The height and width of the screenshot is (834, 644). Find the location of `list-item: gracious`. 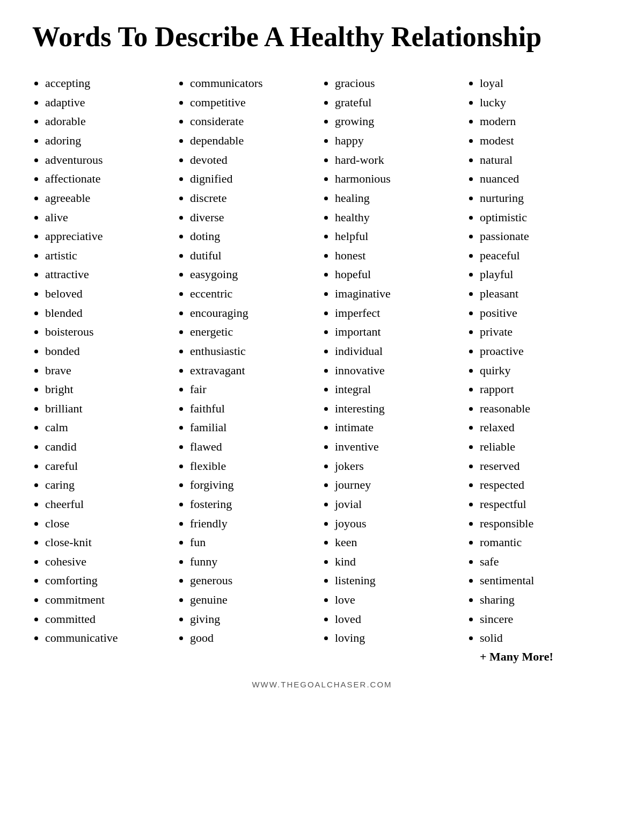

list-item: gracious is located at coordinates (398, 83).